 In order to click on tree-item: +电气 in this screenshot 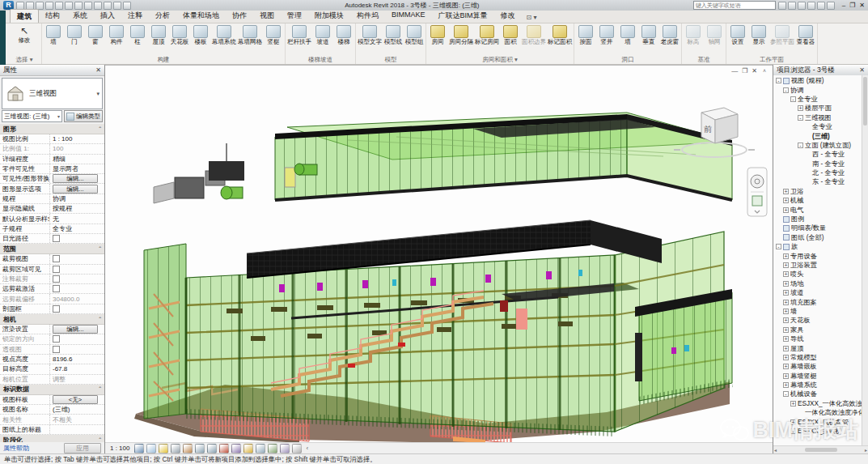, I will do `click(818, 209)`.